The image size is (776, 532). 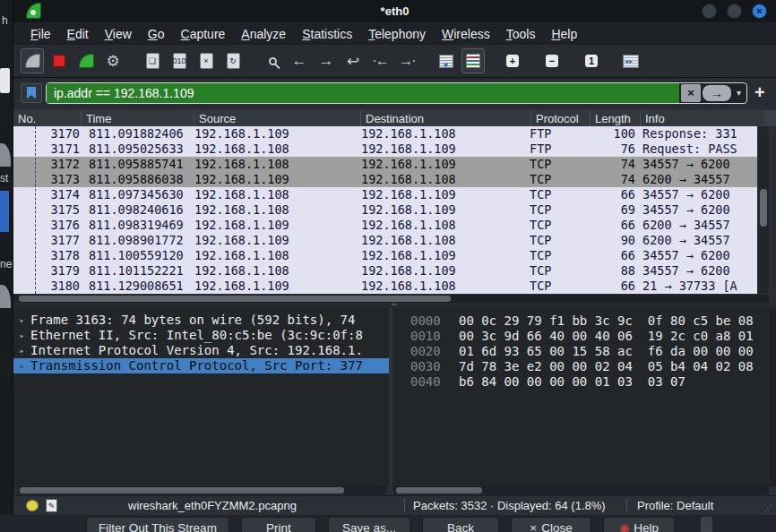 I want to click on auto-scroll-button, so click(x=446, y=61).